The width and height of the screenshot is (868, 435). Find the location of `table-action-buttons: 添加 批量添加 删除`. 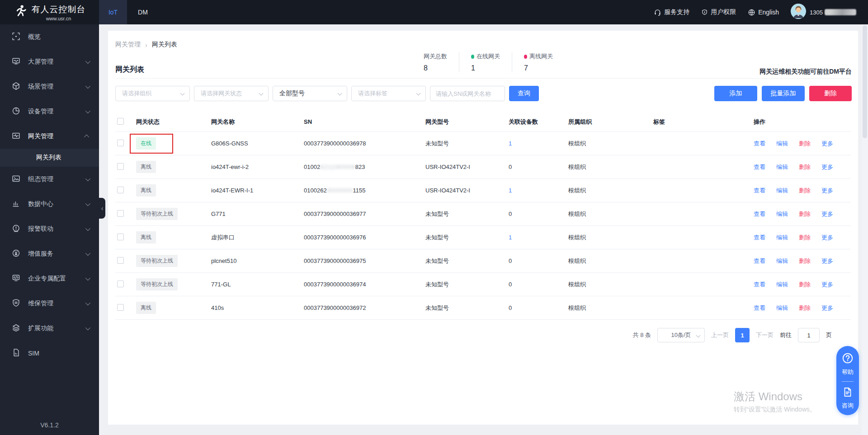

table-action-buttons: 添加 批量添加 删除 is located at coordinates (783, 94).